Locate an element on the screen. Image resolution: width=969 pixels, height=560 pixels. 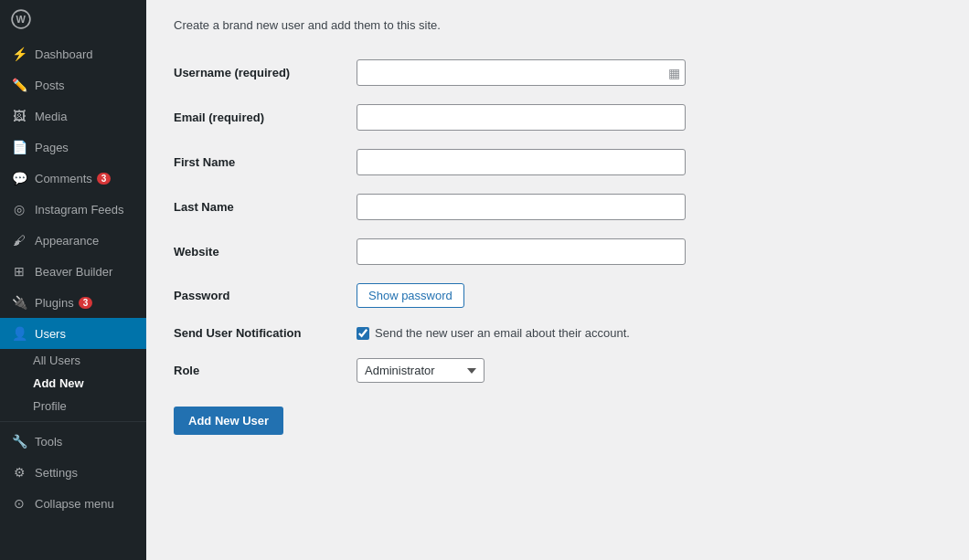
sidebar-item-dashboard: ⚡ Dashboard is located at coordinates (73, 54).